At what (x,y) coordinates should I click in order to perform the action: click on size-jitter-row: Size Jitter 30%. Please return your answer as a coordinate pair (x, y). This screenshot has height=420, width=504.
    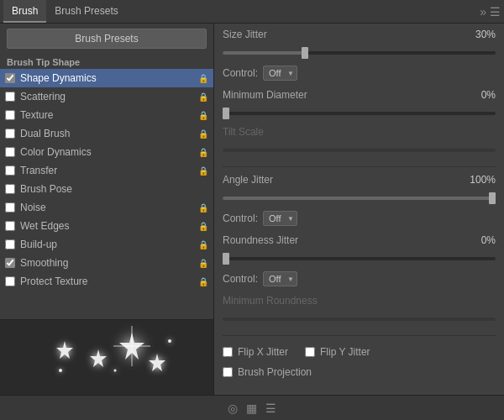
    Looking at the image, I should click on (360, 34).